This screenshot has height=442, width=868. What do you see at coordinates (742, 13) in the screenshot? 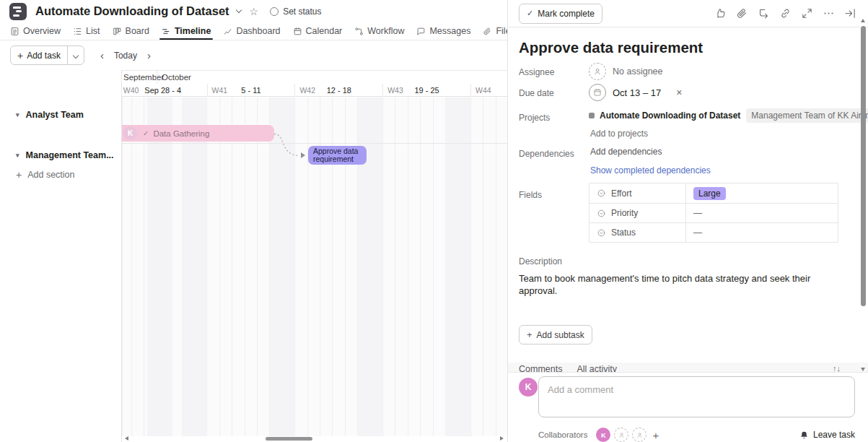
I see `attachment-icon` at bounding box center [742, 13].